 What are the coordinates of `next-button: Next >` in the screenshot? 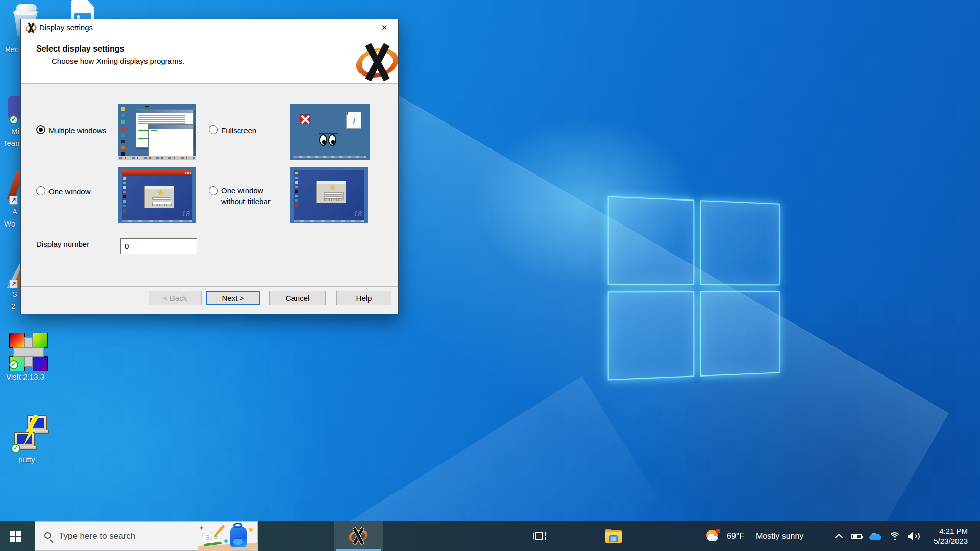 It's located at (233, 298).